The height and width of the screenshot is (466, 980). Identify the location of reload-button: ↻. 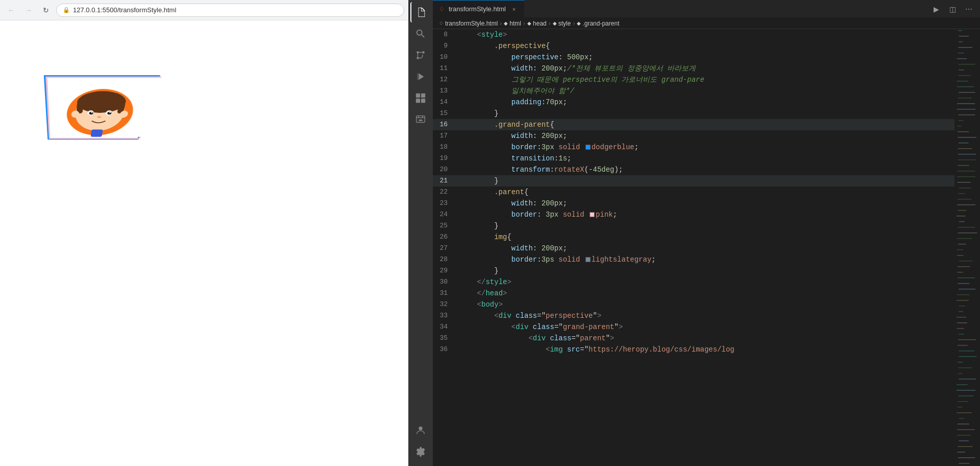
(46, 10).